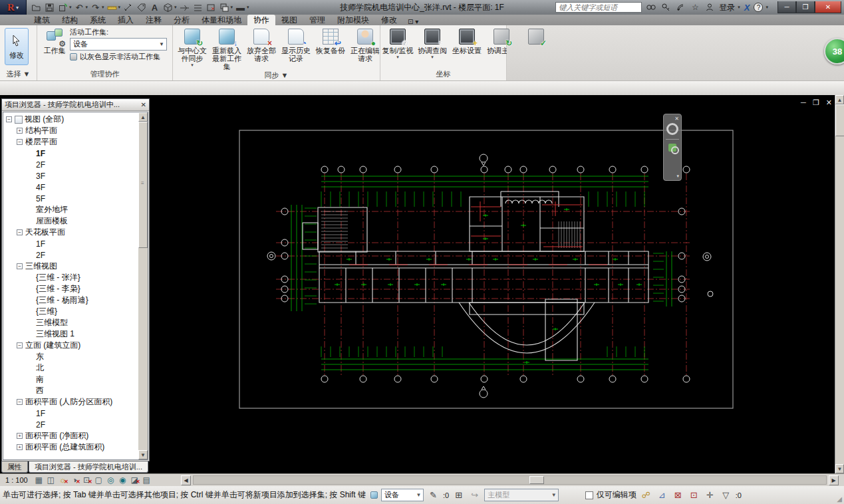  Describe the element at coordinates (98, 20) in the screenshot. I see `tab-系统: 系统` at that location.